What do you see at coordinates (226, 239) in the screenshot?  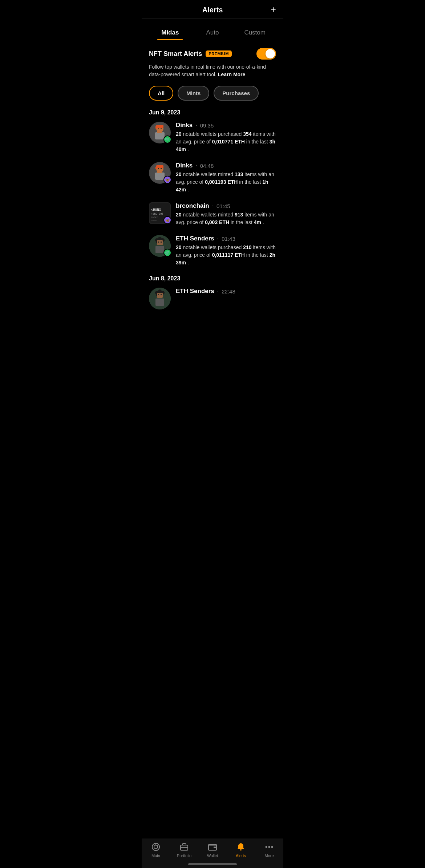 I see `alert-title-row: ETH Senders · 01:43` at bounding box center [226, 239].